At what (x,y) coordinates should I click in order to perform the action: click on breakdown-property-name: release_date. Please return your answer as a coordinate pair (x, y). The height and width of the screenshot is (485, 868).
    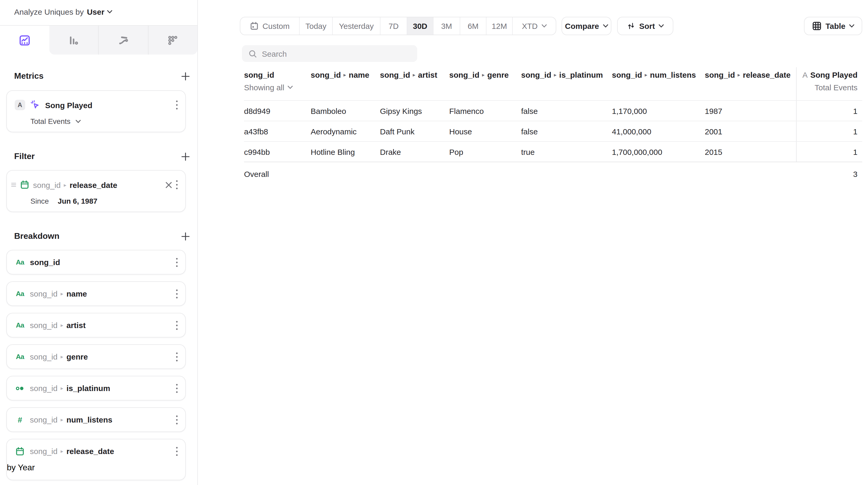
    Looking at the image, I should click on (90, 451).